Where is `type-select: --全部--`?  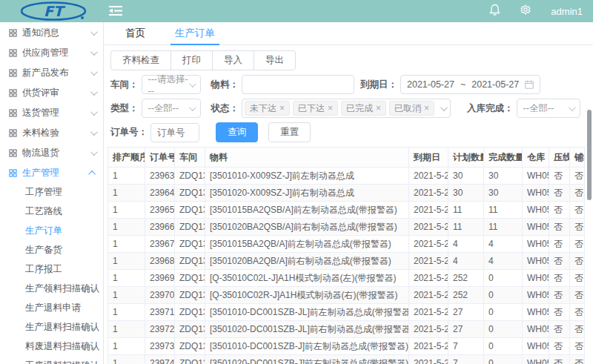
type-select: --全部-- is located at coordinates (171, 108).